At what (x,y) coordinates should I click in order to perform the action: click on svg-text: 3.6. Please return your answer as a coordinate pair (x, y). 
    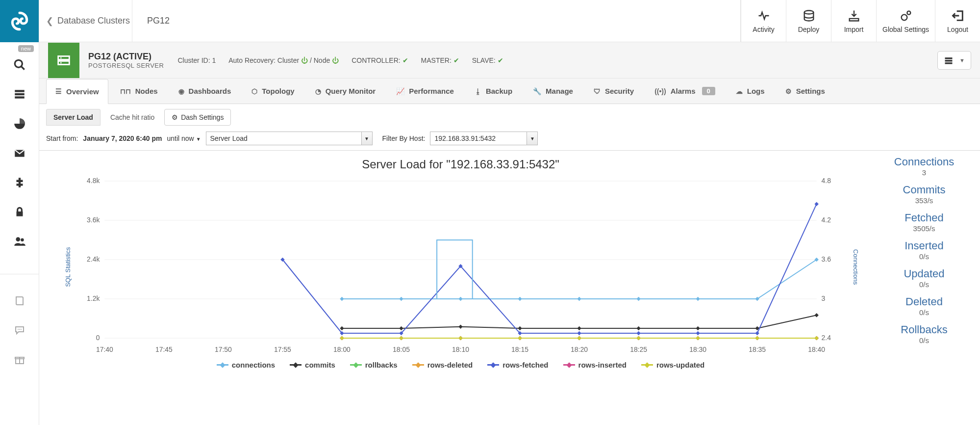
    Looking at the image, I should click on (827, 259).